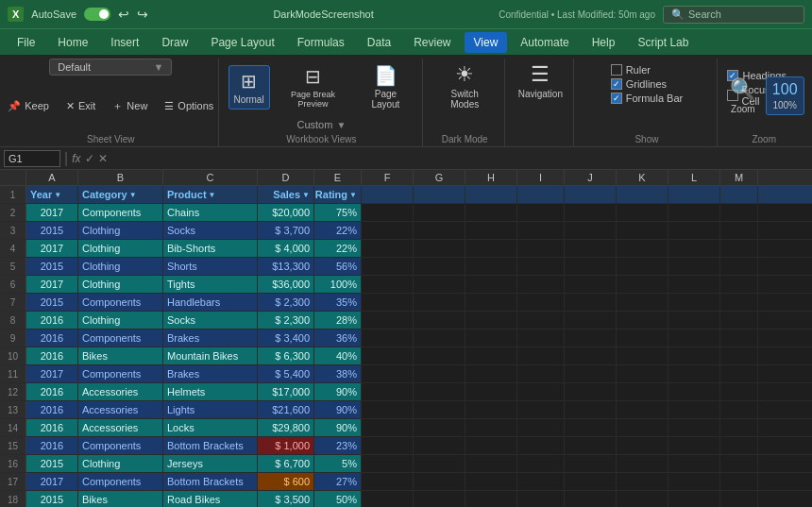 The image size is (812, 507). I want to click on cell-d6: $36,000, so click(286, 284).